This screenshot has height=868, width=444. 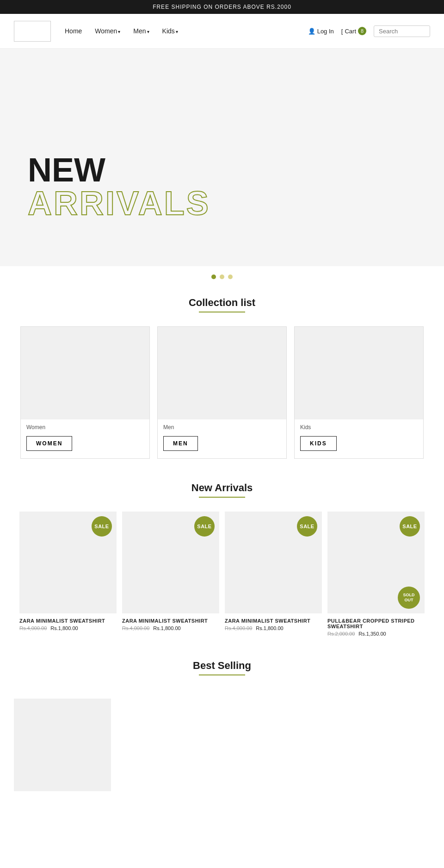 I want to click on price-original-2: Rs.4,000.00, so click(x=136, y=628).